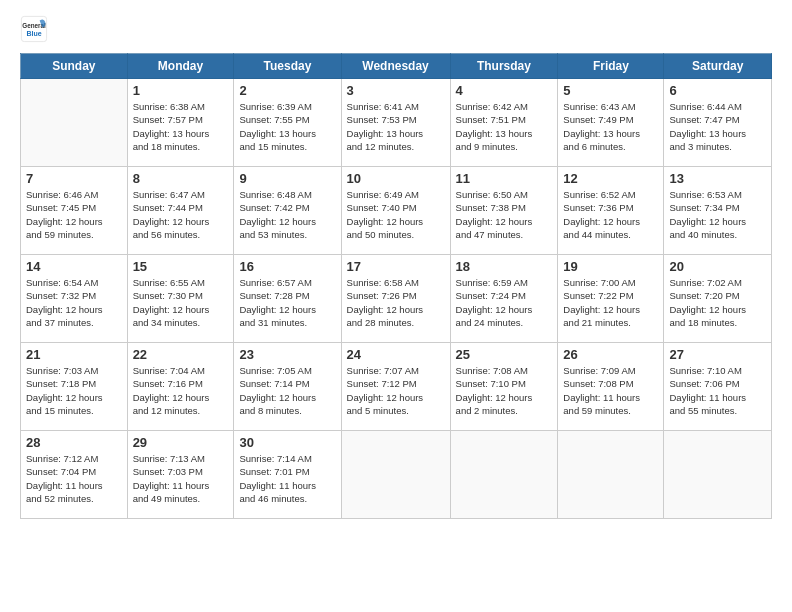 Image resolution: width=792 pixels, height=612 pixels. What do you see at coordinates (34, 29) in the screenshot?
I see `logo-icon: General Blue` at bounding box center [34, 29].